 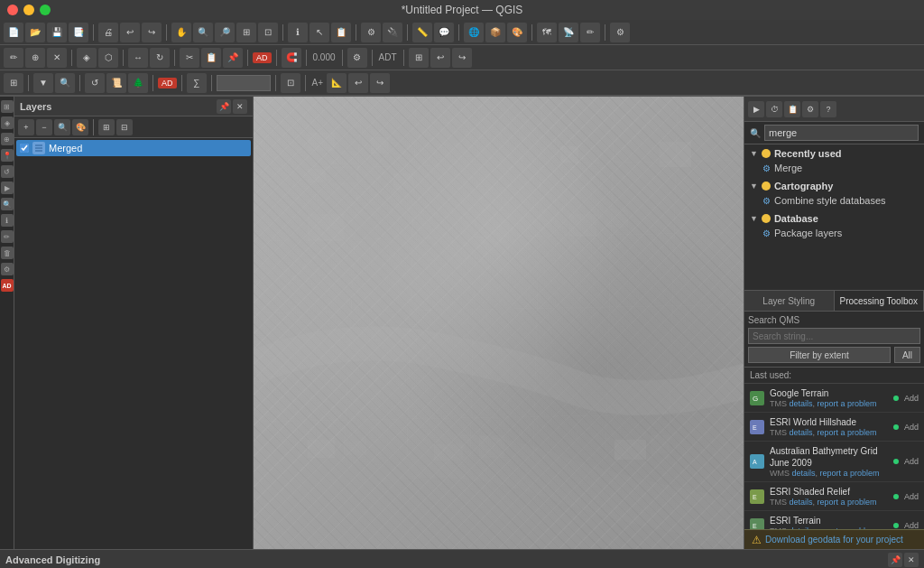 I want to click on snap-button: 🧲, so click(x=291, y=58).